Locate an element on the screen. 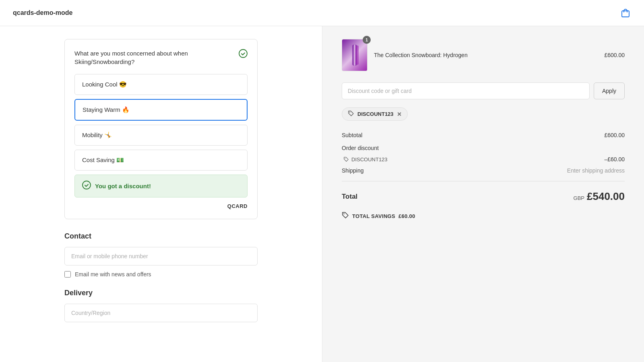 Image resolution: width=644 pixels, height=362 pixels. shipping-line: Shipping Enter shipping address is located at coordinates (483, 171).